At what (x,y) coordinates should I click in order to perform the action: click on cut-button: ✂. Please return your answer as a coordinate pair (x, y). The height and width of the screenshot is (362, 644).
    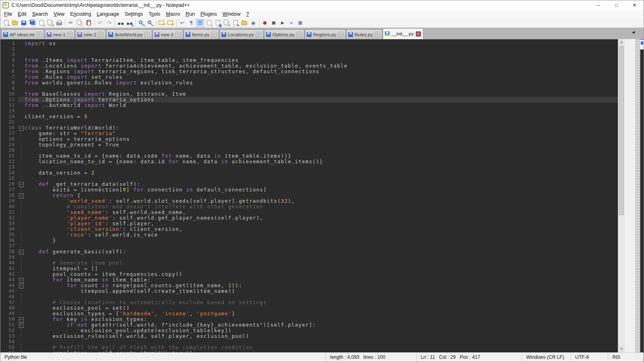
    Looking at the image, I should click on (71, 23).